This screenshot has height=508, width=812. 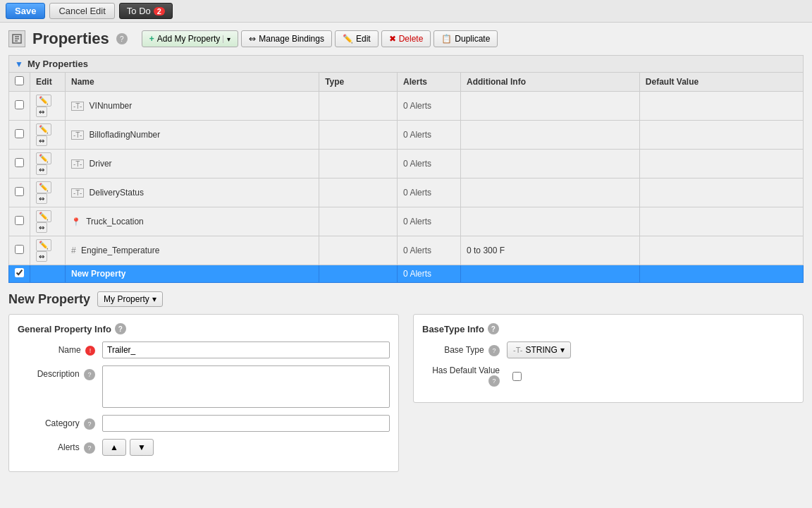 I want to click on duplicate-label: Duplicate, so click(x=472, y=39).